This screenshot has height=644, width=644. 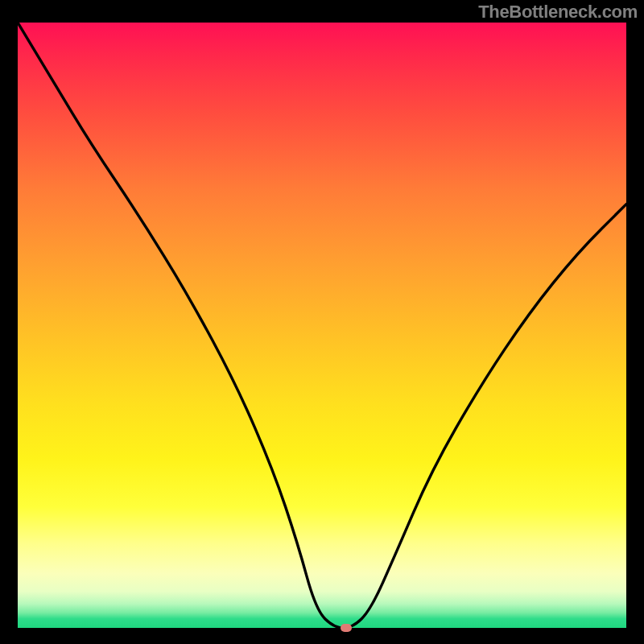 I want to click on attribution-text: TheBottleneck.com, so click(x=558, y=12).